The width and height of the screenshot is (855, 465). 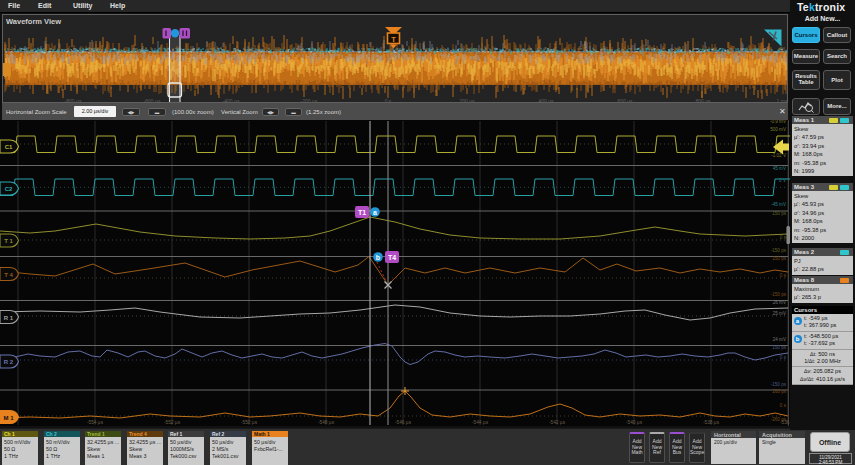 What do you see at coordinates (326, 422) in the screenshot?
I see `svg-text: -548 µs` at bounding box center [326, 422].